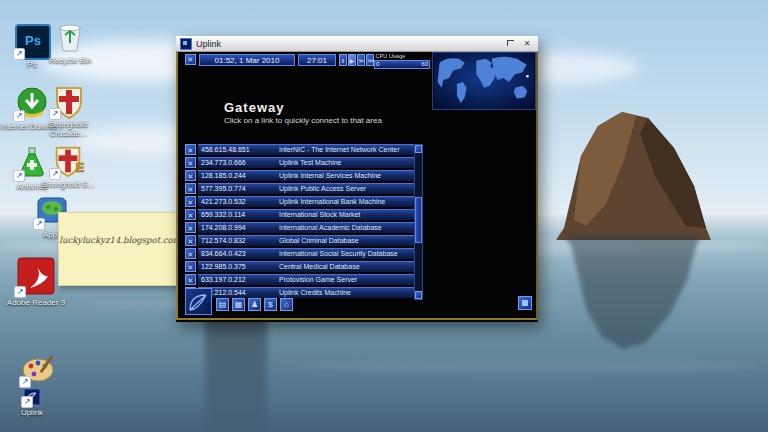 This screenshot has width=768, height=432. I want to click on maximize-button, so click(510, 44).